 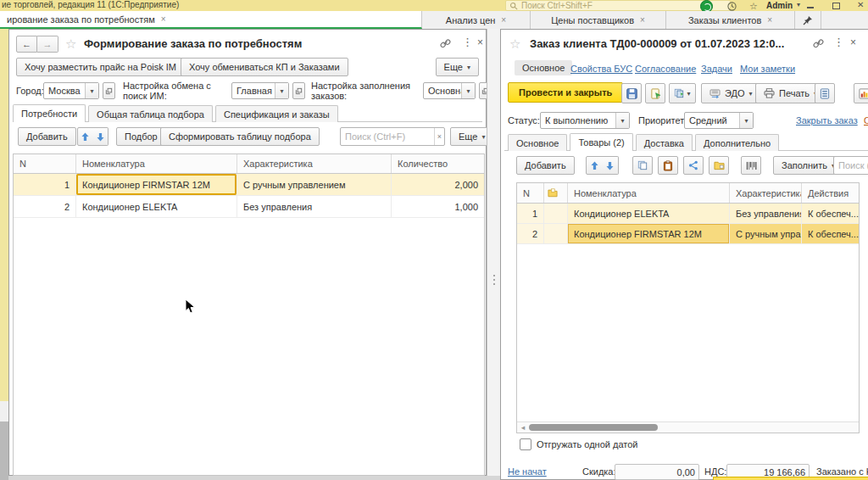 I want to click on paste-button, so click(x=668, y=165).